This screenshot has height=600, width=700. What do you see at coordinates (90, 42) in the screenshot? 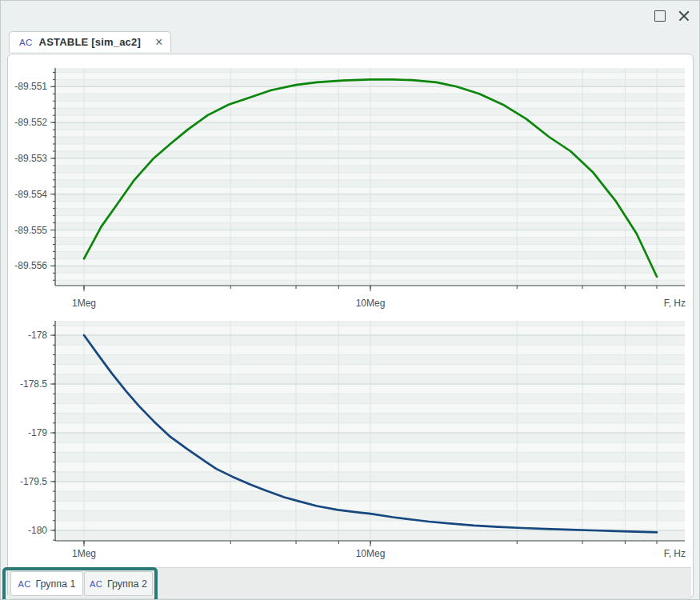
I see `document-tab-title: ASTABLE [sim_ac2]` at bounding box center [90, 42].